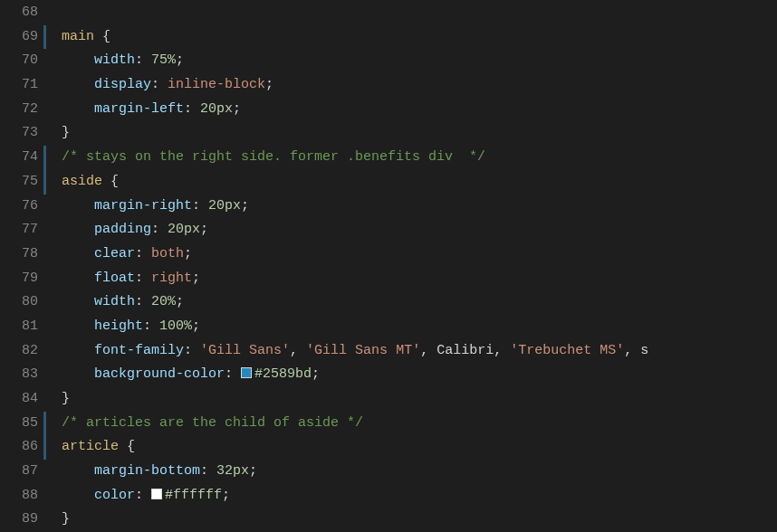 The width and height of the screenshot is (777, 532). What do you see at coordinates (419, 472) in the screenshot?
I see `code-line: margin-bottom: 32px;` at bounding box center [419, 472].